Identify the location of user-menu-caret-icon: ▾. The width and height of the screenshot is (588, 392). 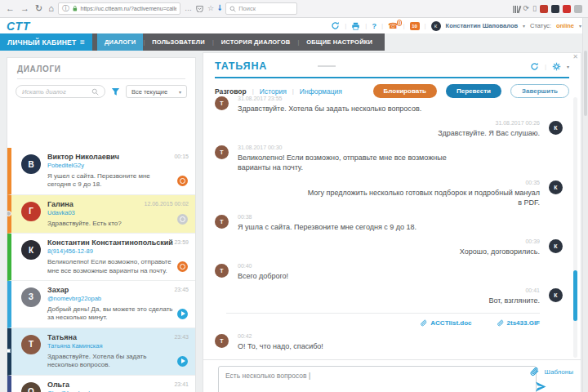
(524, 26).